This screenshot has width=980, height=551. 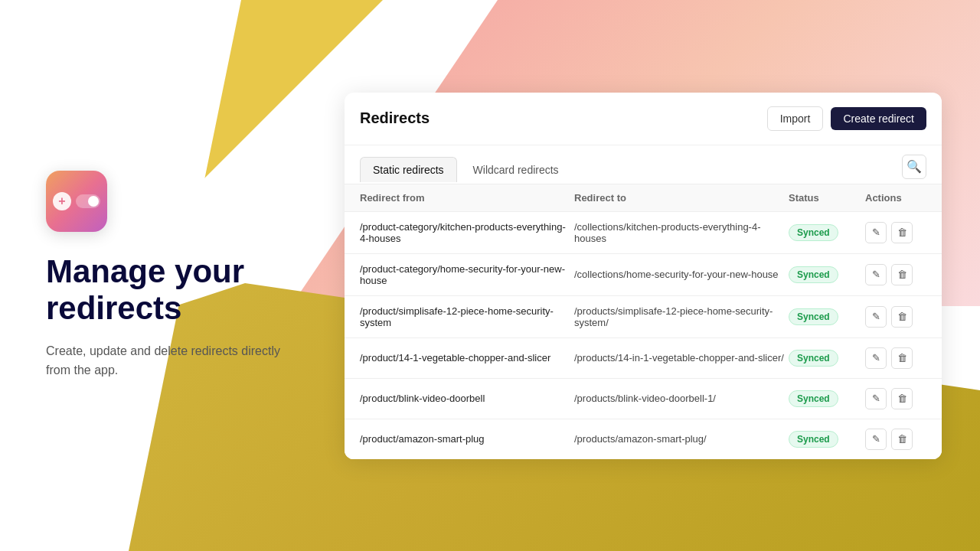 I want to click on col-header-status: Status, so click(x=827, y=197).